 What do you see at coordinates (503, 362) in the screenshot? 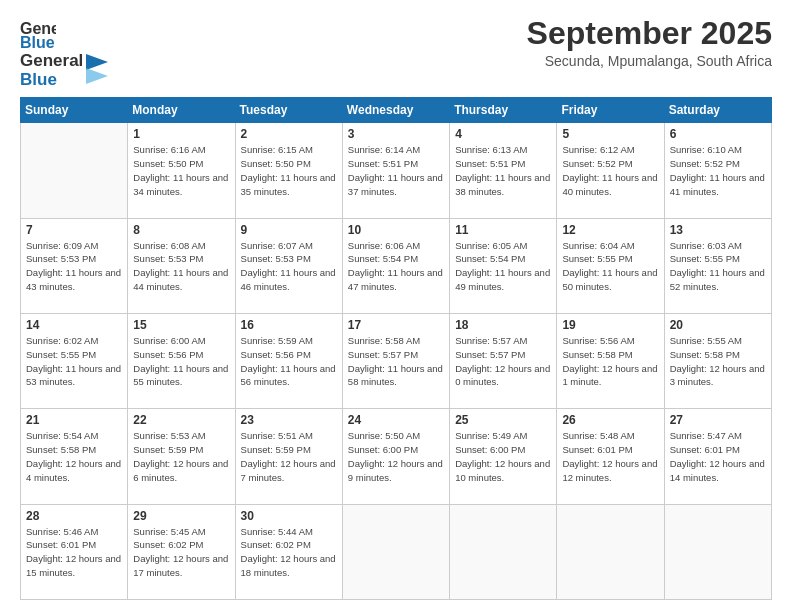
I see `day-info: Sunrise: 5:57 AMSunset: 5:57 PMDaylight:…` at bounding box center [503, 362].